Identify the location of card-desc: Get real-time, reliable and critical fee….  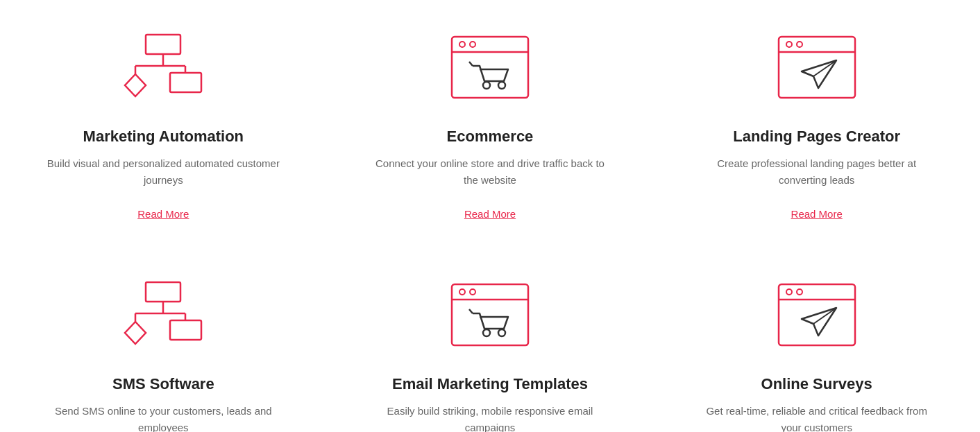
(816, 417).